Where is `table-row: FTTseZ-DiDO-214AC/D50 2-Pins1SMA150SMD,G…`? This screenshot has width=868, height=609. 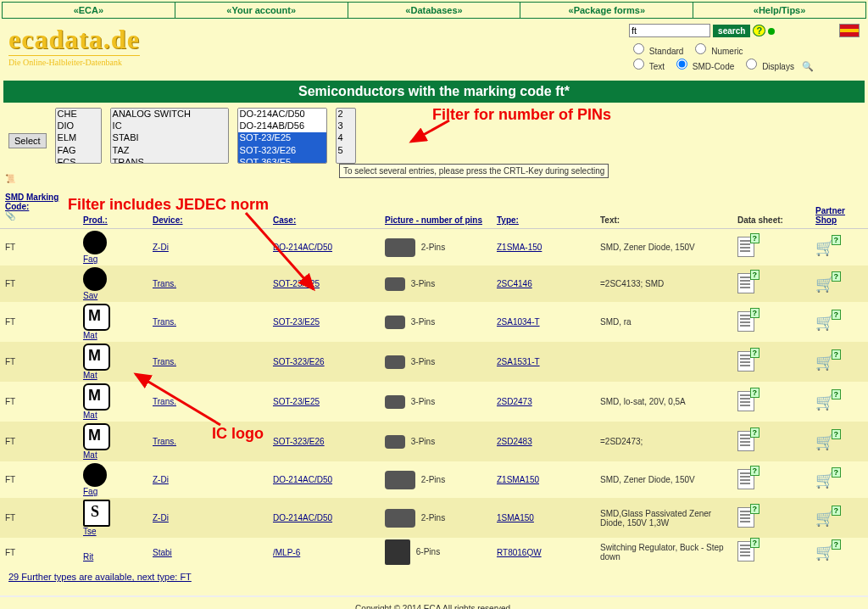 table-row: FTTseZ-DiDO-214AC/D50 2-Pins1SMA150SMD,G… is located at coordinates (434, 517).